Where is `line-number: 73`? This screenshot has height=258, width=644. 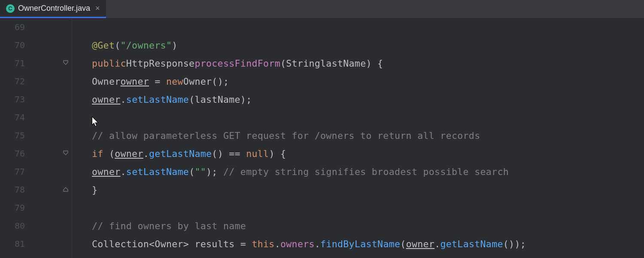 line-number: 73 is located at coordinates (12, 99).